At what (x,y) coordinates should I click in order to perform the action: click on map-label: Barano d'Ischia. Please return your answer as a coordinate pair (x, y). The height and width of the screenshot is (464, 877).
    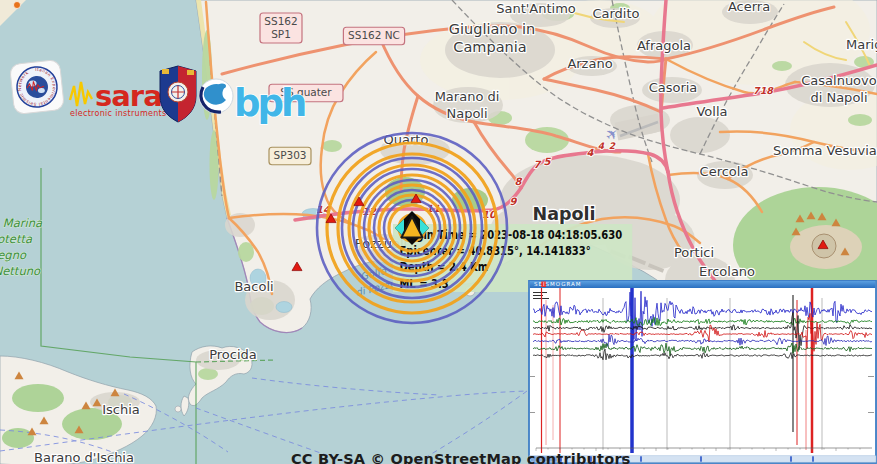
    Looking at the image, I should click on (84, 457).